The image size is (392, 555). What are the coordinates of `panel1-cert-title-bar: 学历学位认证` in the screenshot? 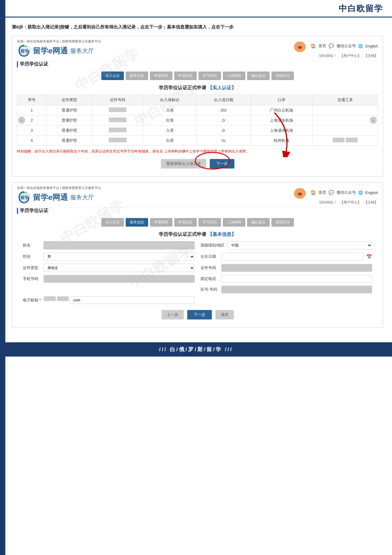 It's located at (197, 64).